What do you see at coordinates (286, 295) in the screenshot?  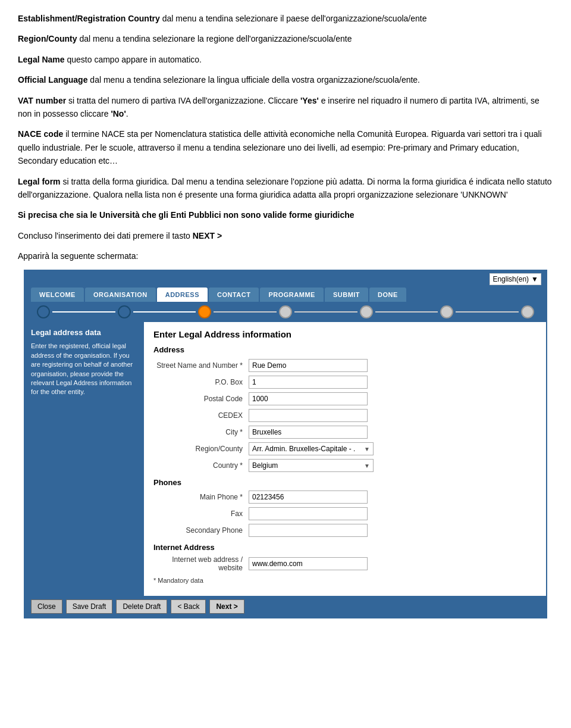 I see `navigation-tabs: WELCOME ORGANISATION ADDRESS CONTACT PRO…` at bounding box center [286, 295].